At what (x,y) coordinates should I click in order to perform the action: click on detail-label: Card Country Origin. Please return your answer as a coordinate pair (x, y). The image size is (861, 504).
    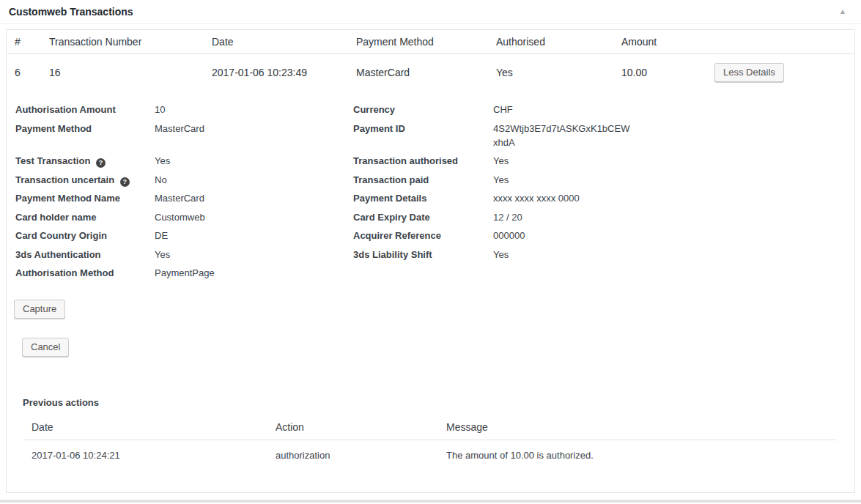
    Looking at the image, I should click on (85, 236).